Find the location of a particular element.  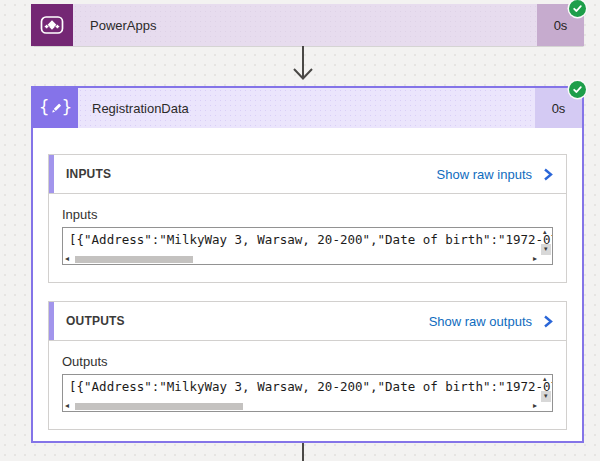

outputs-value: [{"Address":"MilkyWay 3, Warsaw, 20-200"… is located at coordinates (308, 384).